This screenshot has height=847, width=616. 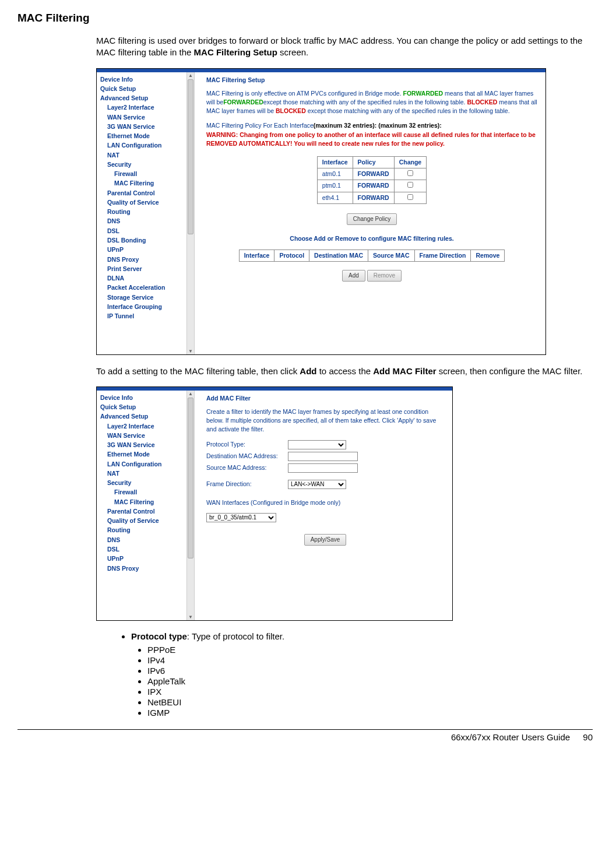 I want to click on choose-line: Choose Add or Remove to configure MAC fi…, so click(x=372, y=239).